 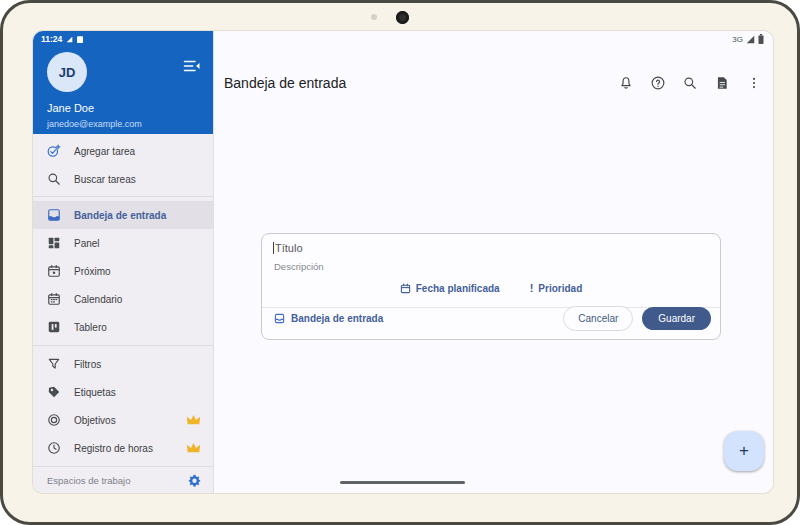 What do you see at coordinates (299, 266) in the screenshot?
I see `task-description-placeholder: Descripción` at bounding box center [299, 266].